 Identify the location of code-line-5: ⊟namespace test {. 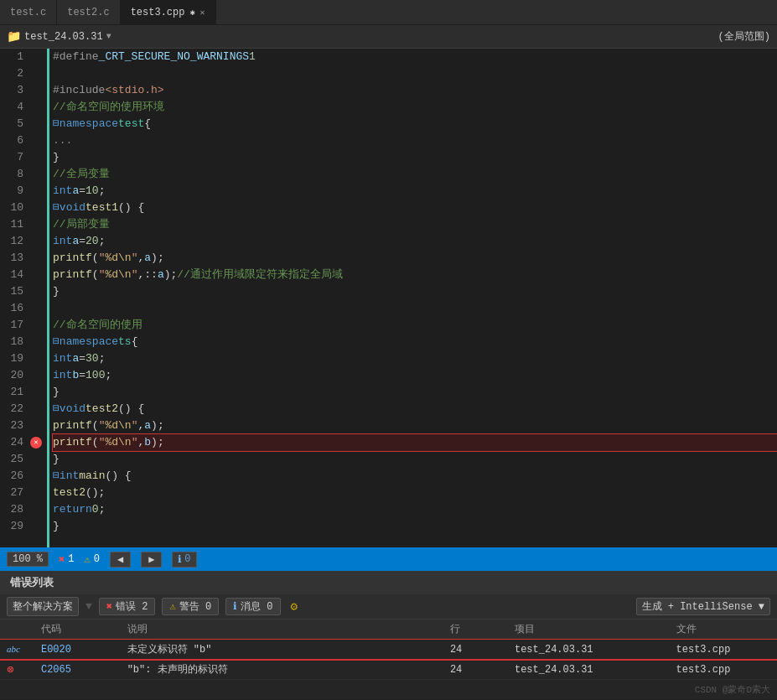
(415, 124).